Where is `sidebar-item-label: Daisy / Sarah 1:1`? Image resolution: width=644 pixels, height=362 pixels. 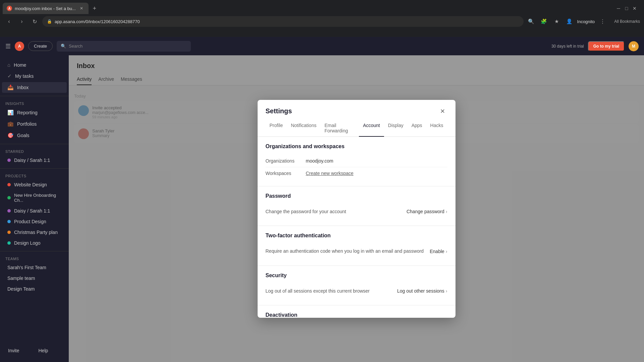
sidebar-item-label: Daisy / Sarah 1:1 is located at coordinates (32, 160).